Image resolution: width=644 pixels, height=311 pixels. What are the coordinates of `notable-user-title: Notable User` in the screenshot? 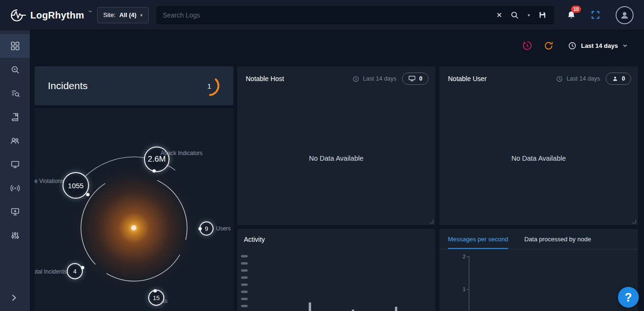 It's located at (467, 79).